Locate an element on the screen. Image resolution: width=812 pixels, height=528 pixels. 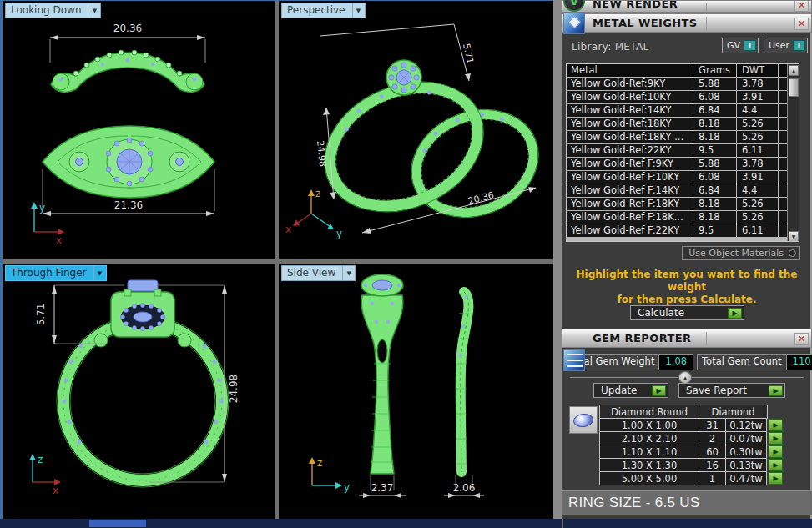
collapse-icon: ▲ is located at coordinates (685, 377).